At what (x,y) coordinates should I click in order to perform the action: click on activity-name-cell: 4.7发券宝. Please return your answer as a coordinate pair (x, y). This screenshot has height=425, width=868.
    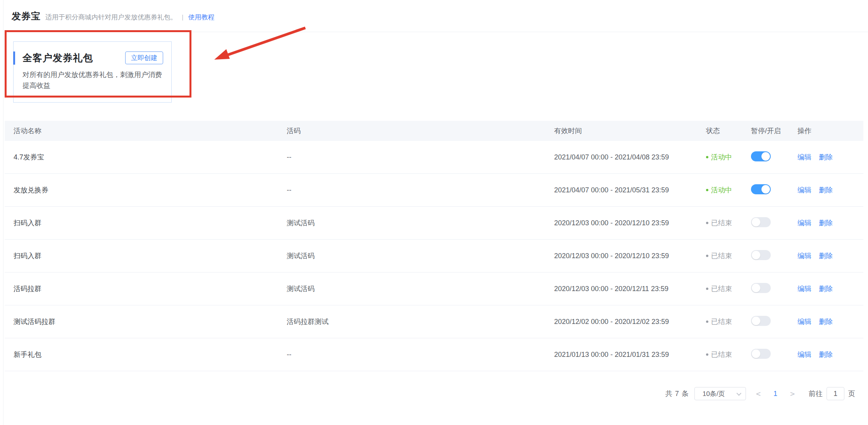
    Looking at the image, I should click on (150, 157).